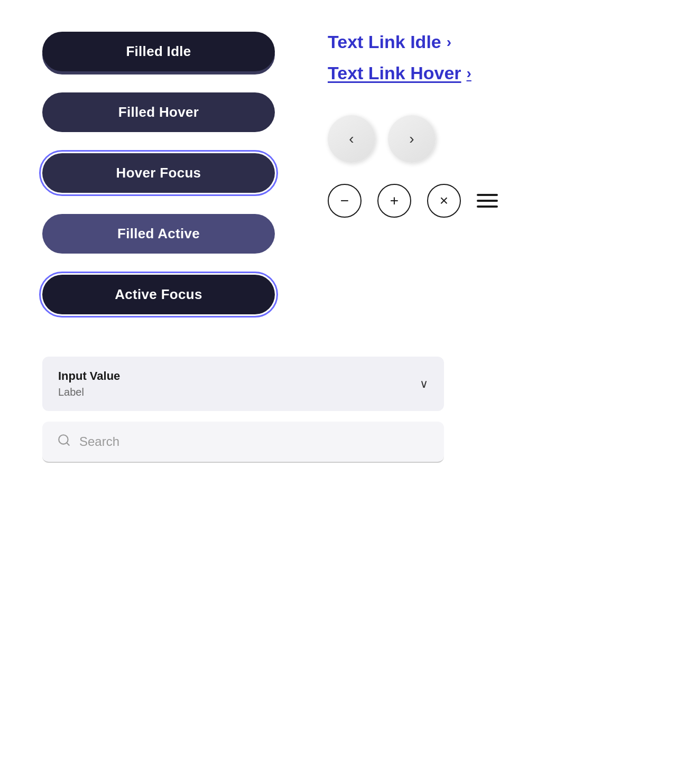 The width and height of the screenshot is (685, 784). Describe the element at coordinates (394, 73) in the screenshot. I see `text-link-hover-label: Text Link Hover` at that location.